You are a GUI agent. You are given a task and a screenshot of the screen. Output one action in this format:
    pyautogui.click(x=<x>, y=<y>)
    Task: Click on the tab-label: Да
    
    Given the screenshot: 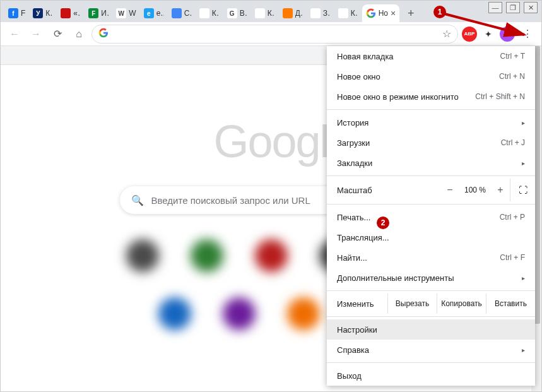 What is the action you would take?
    pyautogui.click(x=299, y=13)
    